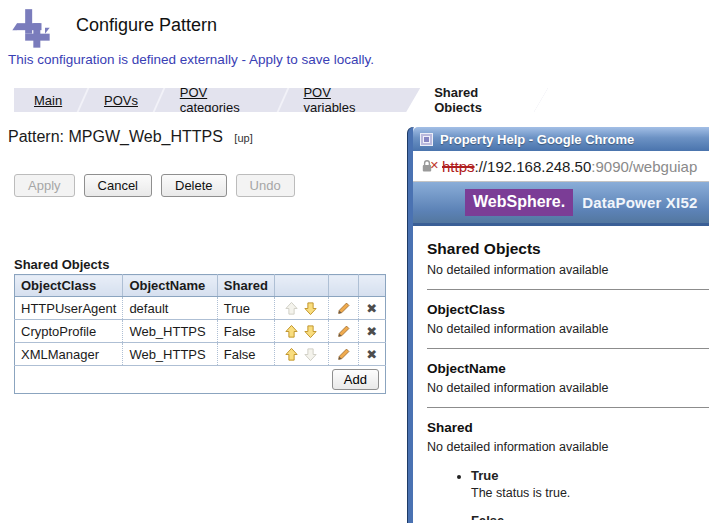 The image size is (709, 523). I want to click on tab-pov-variables: POV variables, so click(340, 100).